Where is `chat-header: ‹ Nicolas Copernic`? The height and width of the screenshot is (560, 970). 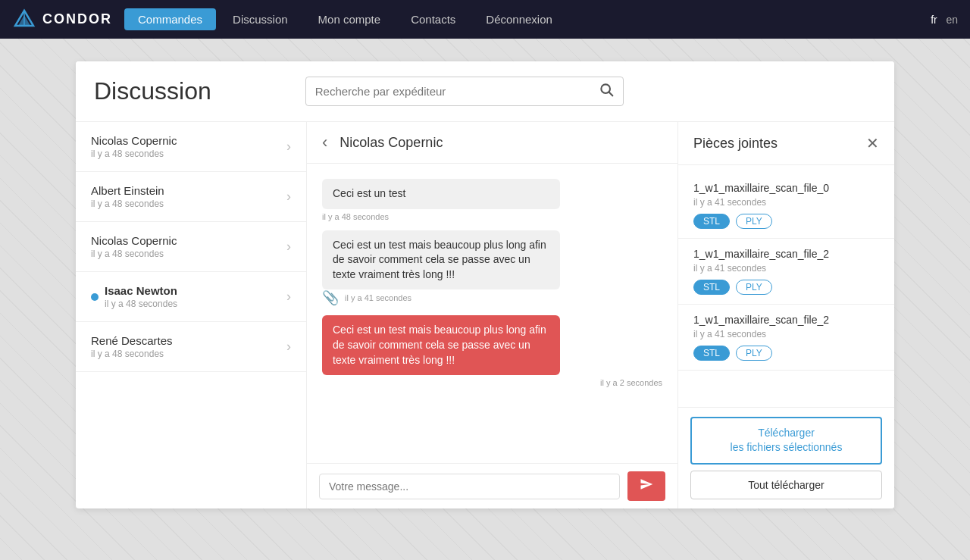 chat-header: ‹ Nicolas Copernic is located at coordinates (493, 142).